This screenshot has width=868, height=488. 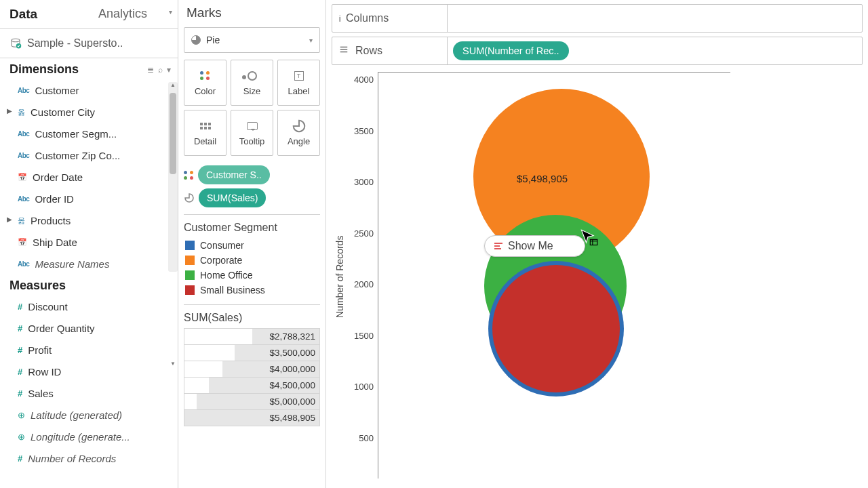 I want to click on marks-title: Marks, so click(x=252, y=13).